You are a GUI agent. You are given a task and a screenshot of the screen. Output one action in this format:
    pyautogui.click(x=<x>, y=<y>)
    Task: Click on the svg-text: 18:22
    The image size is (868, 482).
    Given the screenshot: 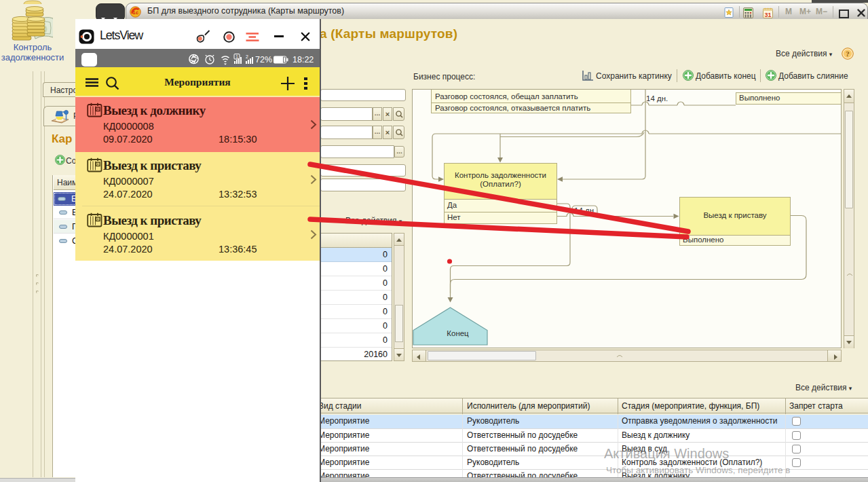 What is the action you would take?
    pyautogui.click(x=303, y=60)
    